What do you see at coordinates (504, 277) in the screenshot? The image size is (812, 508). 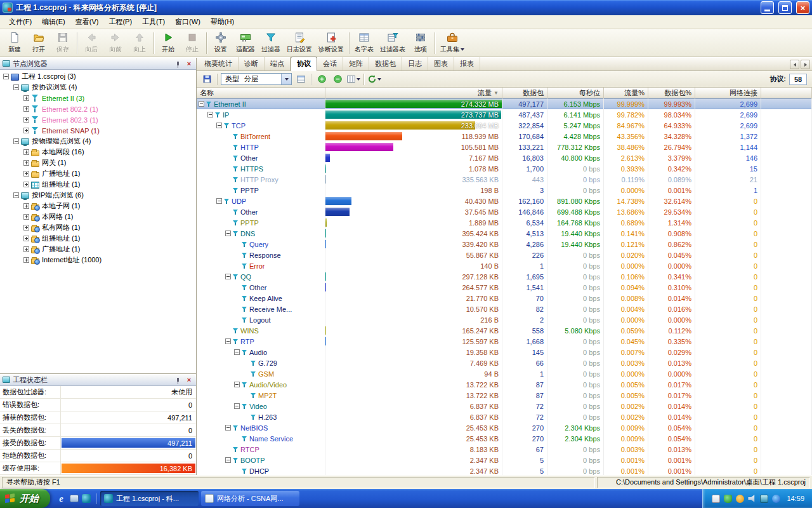 I see `table-row: QQ297.128 KB1,6950 bps0.106%0.341%0` at bounding box center [504, 277].